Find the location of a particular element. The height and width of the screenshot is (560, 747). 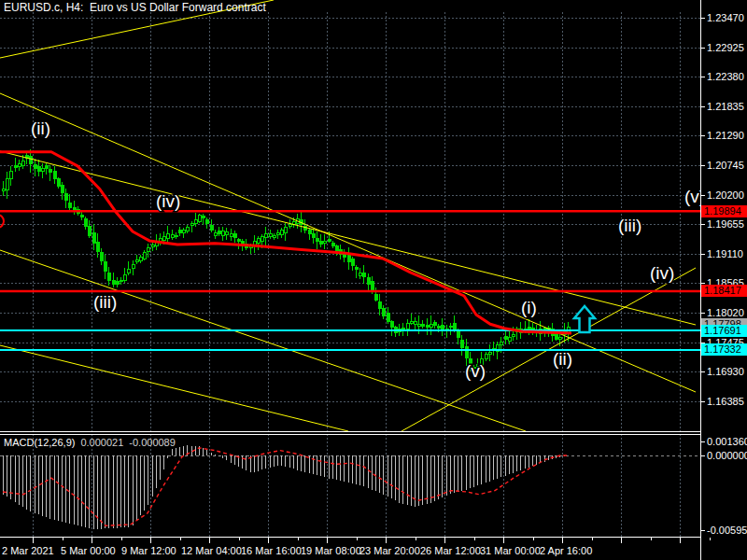

price-tick-label: 1.21835 is located at coordinates (726, 106).